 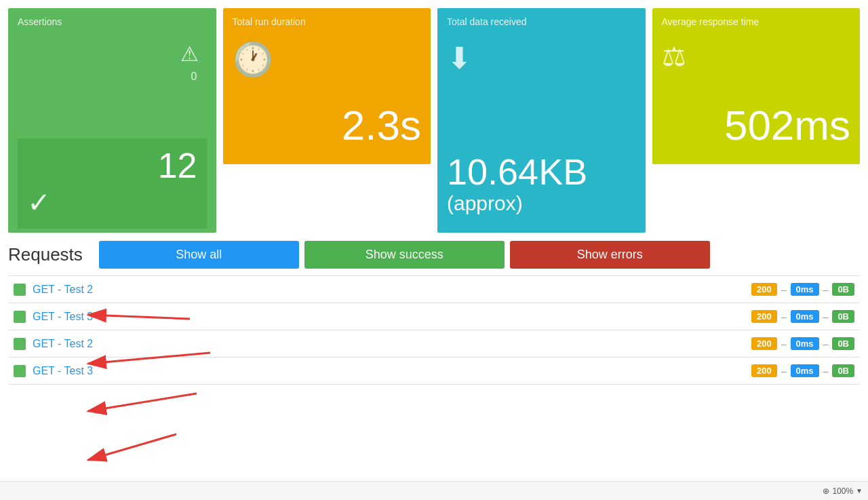 What do you see at coordinates (757, 86) in the screenshot?
I see `response-tile: Average response time ⚖ 502ms` at bounding box center [757, 86].